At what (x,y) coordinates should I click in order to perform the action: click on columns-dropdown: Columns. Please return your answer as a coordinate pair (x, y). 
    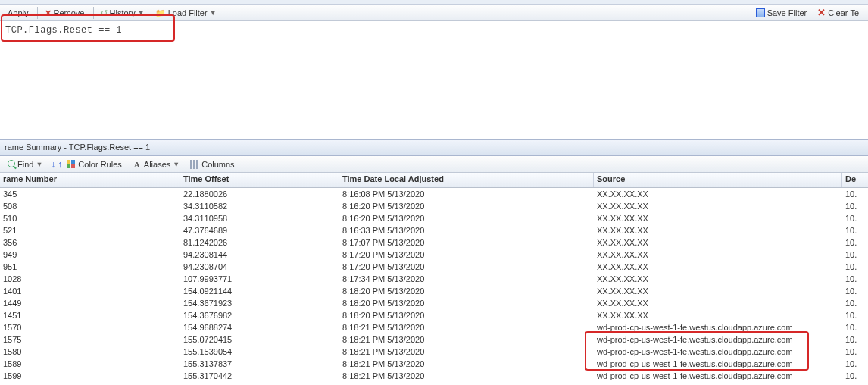
    Looking at the image, I should click on (212, 164).